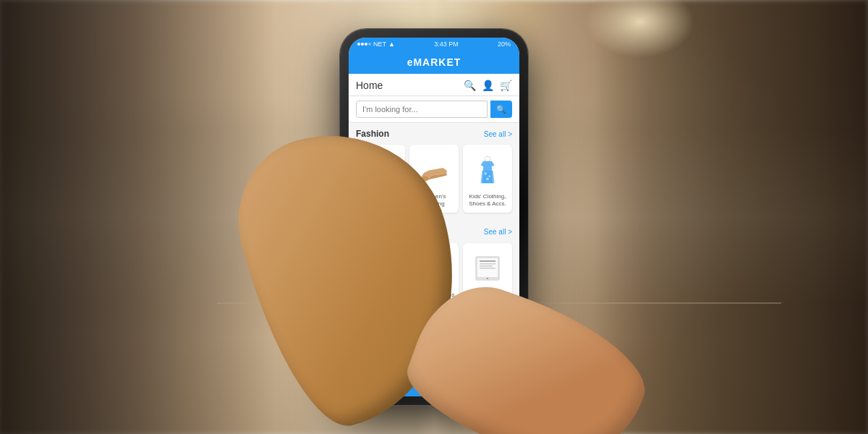 The height and width of the screenshot is (434, 868). What do you see at coordinates (434, 44) in the screenshot?
I see `status-bar: NET ▲ 3:43 PM 20%` at bounding box center [434, 44].